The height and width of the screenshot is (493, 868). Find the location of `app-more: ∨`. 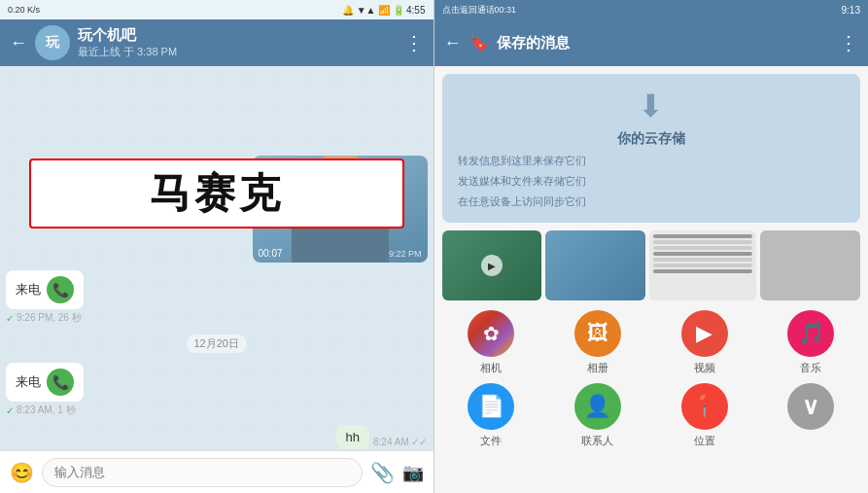

app-more: ∨ is located at coordinates (811, 416).